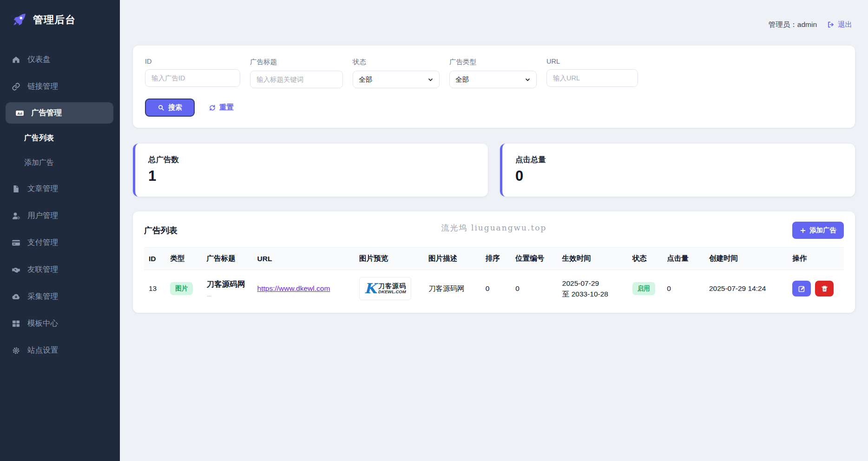 The image size is (868, 461). Describe the element at coordinates (16, 350) in the screenshot. I see `gear-icon` at that location.